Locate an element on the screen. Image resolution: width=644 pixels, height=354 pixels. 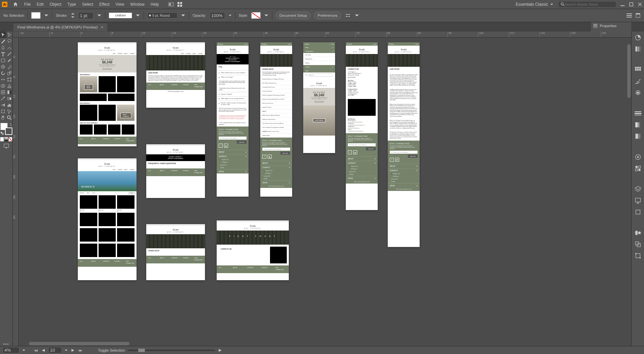
symbols-panel-icon is located at coordinates (638, 93).